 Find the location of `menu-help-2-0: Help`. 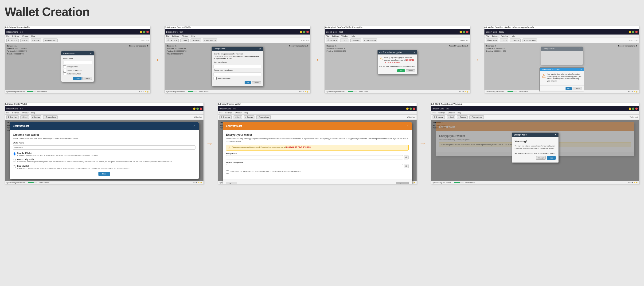

menu-help-2-0: Help is located at coordinates (193, 36).